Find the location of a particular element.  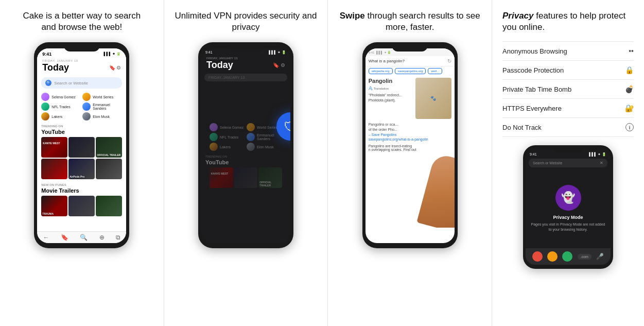

today-icons-2: 🔖 ⚙ is located at coordinates (279, 65).